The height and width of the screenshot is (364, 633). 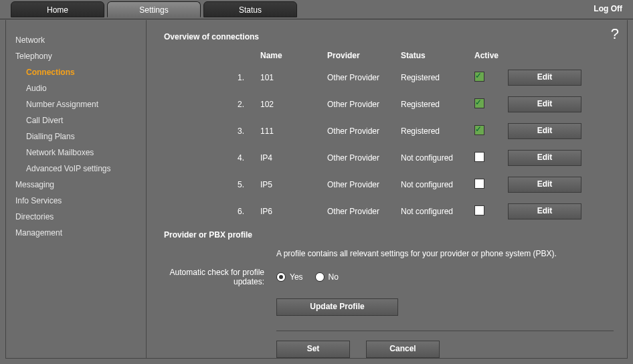 What do you see at coordinates (79, 201) in the screenshot?
I see `sidebar-item-info-services: Info Services` at bounding box center [79, 201].